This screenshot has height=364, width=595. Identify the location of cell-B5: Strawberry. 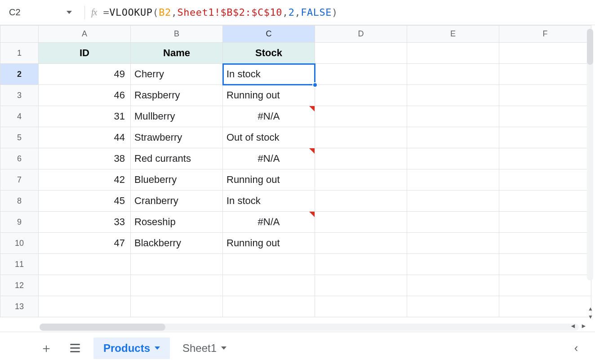
(177, 138).